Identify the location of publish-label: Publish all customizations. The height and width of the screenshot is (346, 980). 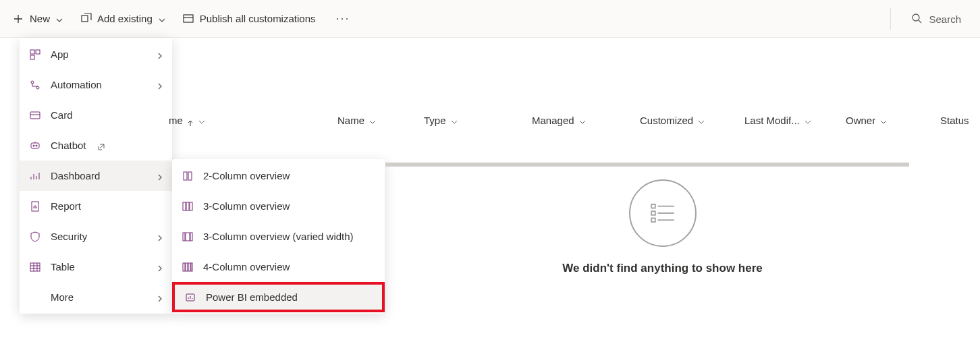
(258, 19).